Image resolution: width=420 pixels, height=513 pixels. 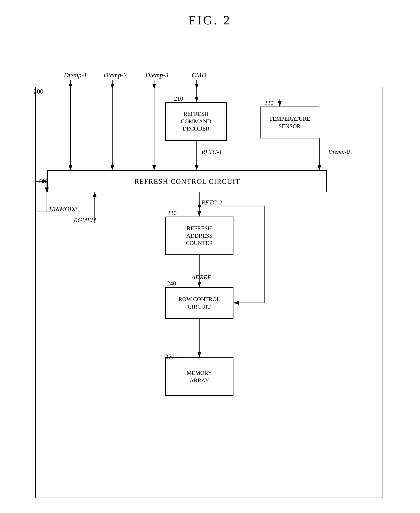 I want to click on ts-box: TEMPERATURESENSOR, so click(x=290, y=123).